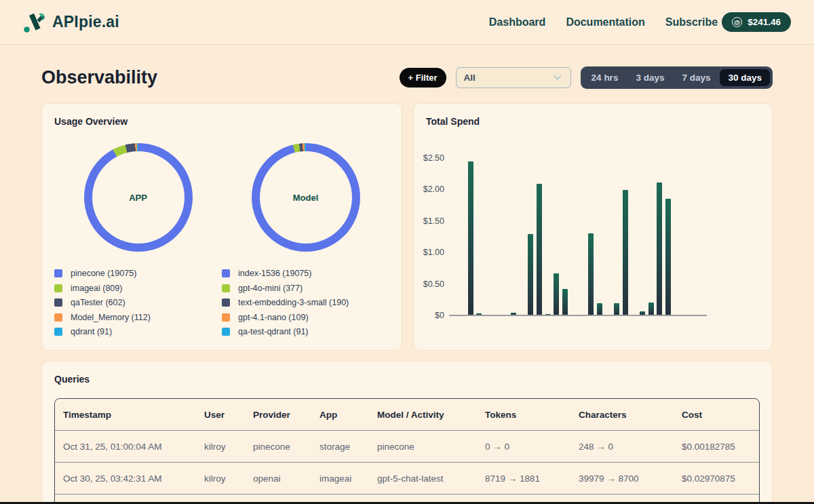 The image size is (814, 504). Describe the element at coordinates (423, 414) in the screenshot. I see `column-header: Model / Activity` at that location.